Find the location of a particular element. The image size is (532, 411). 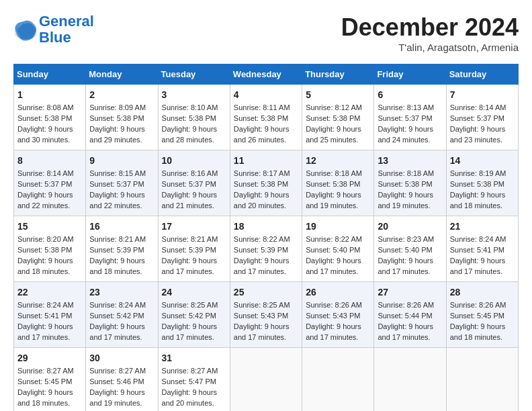

day-number: 31 is located at coordinates (194, 358).